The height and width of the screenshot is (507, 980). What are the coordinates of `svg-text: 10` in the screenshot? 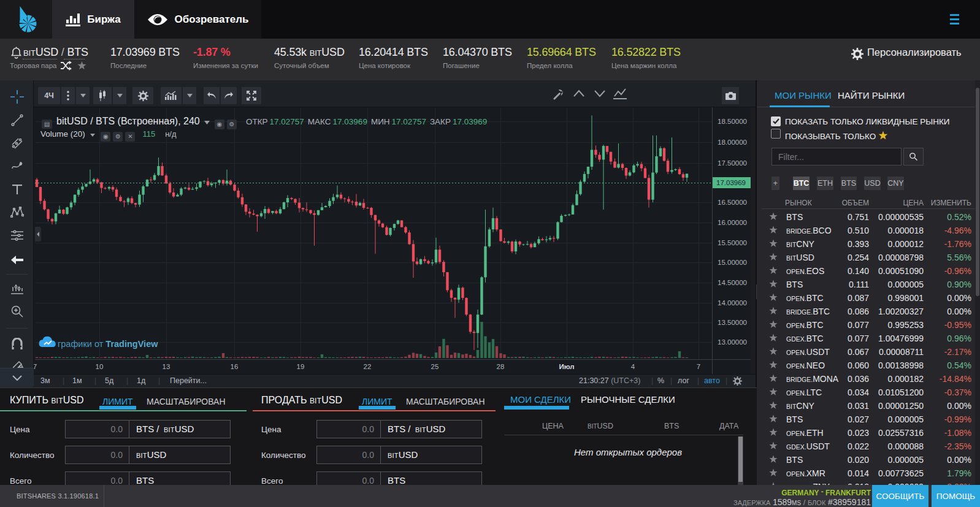 It's located at (99, 367).